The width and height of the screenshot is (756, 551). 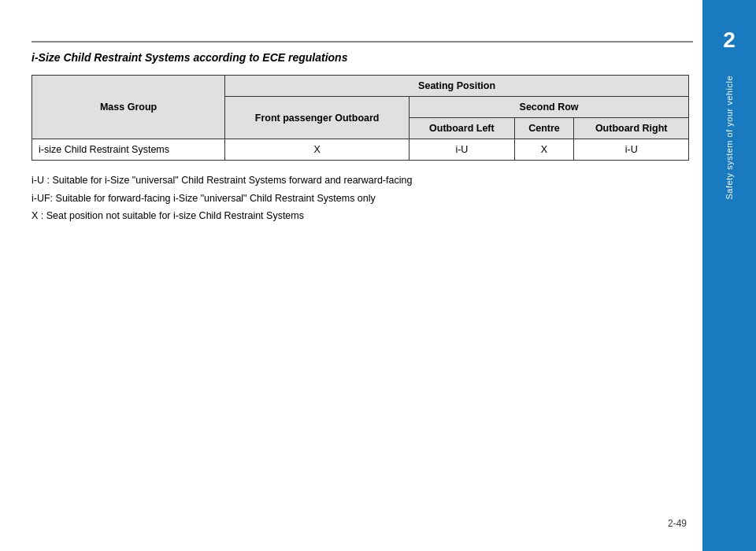 What do you see at coordinates (361, 118) in the screenshot?
I see `restraint-table: Mass Group Seating Position Front passen…` at bounding box center [361, 118].